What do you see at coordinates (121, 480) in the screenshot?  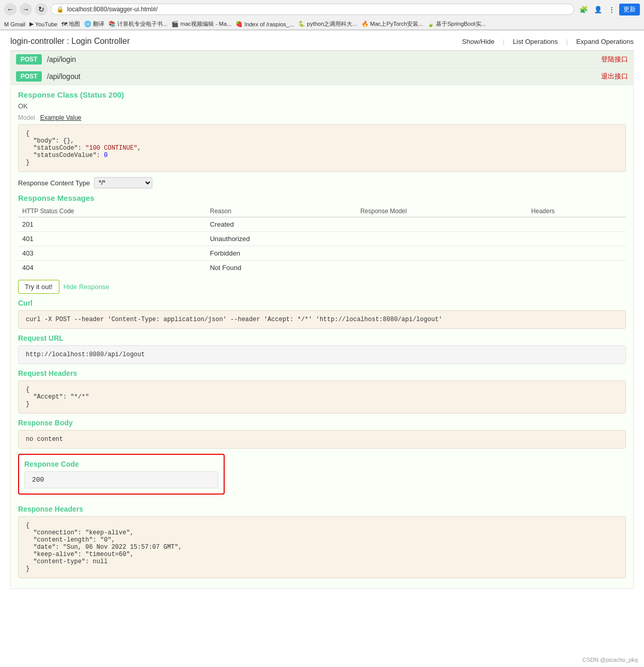 I see `response-code-value: 200` at bounding box center [121, 480].